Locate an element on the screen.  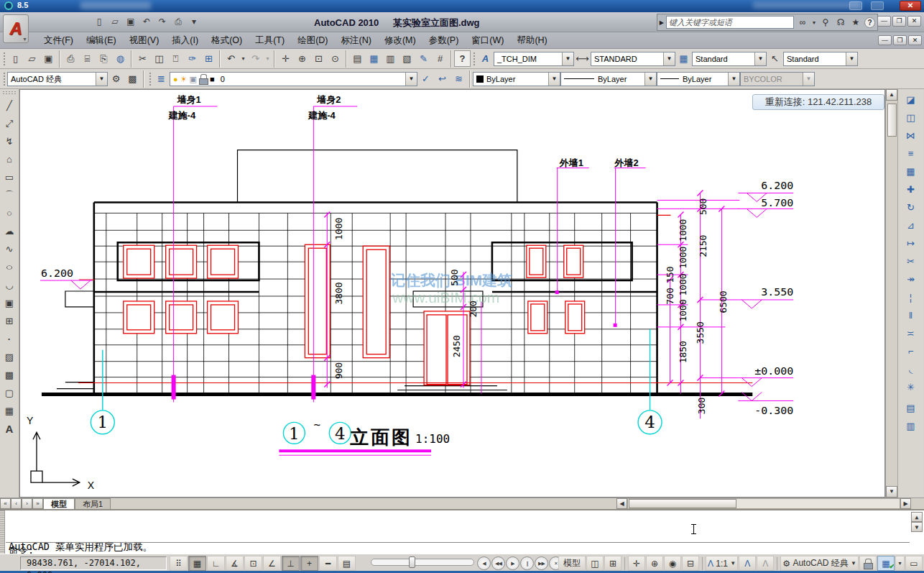
showmotion-icon: ⊟ is located at coordinates (690, 564).